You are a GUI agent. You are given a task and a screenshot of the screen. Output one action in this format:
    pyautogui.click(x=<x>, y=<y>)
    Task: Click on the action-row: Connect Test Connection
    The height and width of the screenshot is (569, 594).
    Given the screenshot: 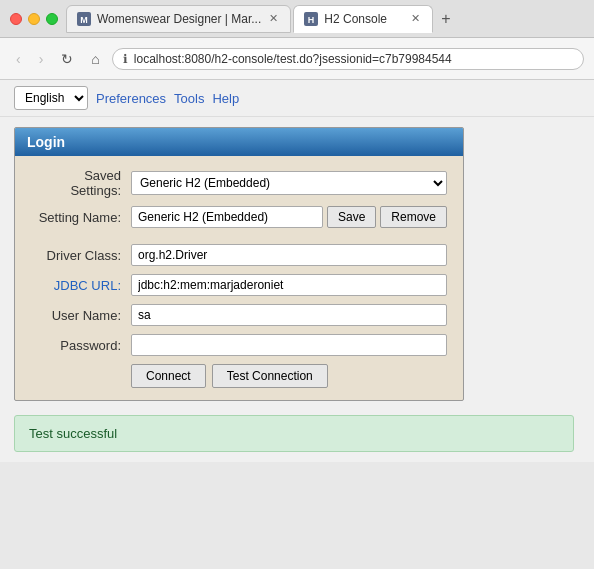 What is the action you would take?
    pyautogui.click(x=239, y=376)
    